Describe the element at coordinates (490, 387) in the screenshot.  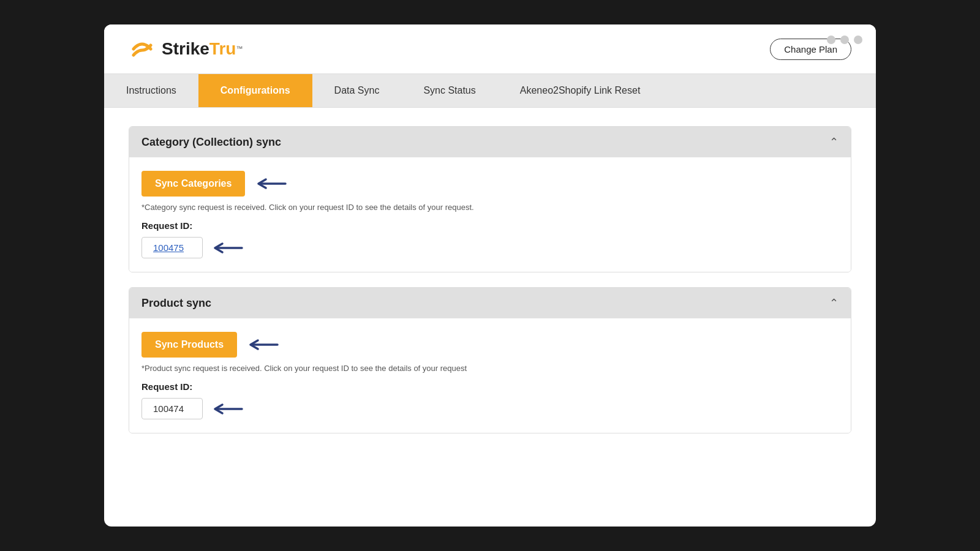
I see `product-request-id-label: Request ID:` at that location.